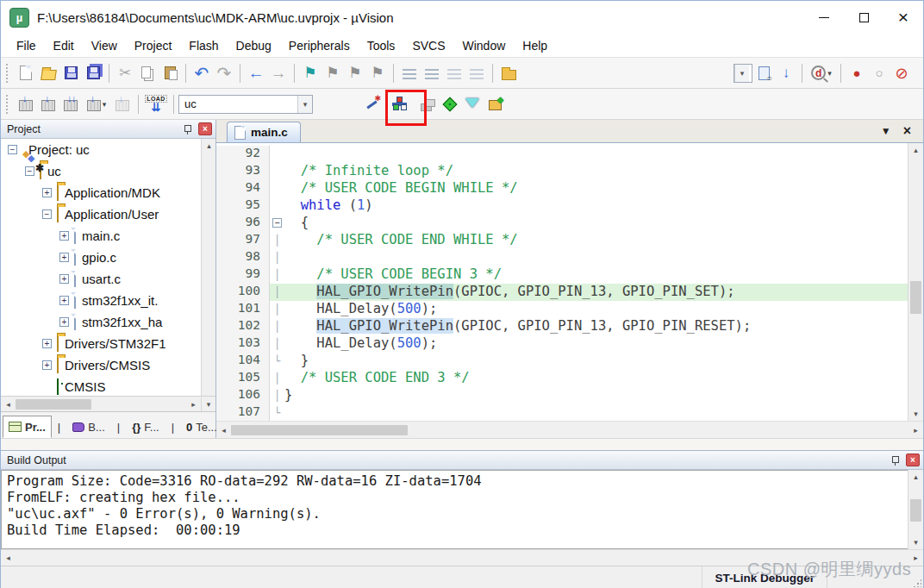  I want to click on tree-item-usart-c: +usart.c, so click(109, 279).